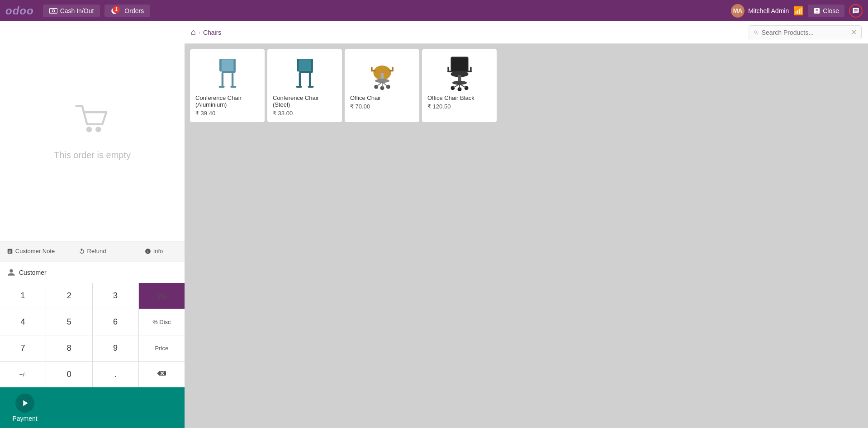 The image size is (868, 428). What do you see at coordinates (25, 403) in the screenshot?
I see `payment-circle` at bounding box center [25, 403].